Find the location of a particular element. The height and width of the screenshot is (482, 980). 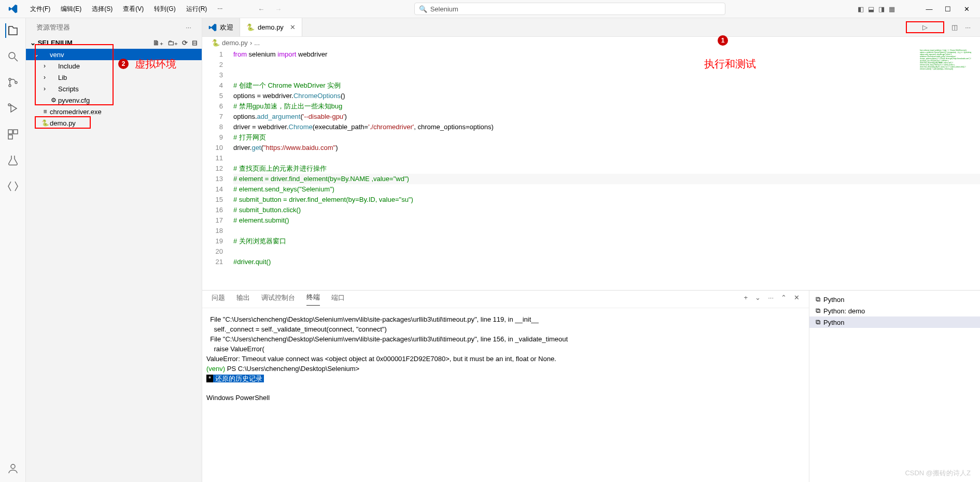

menu-item: 转到(G) is located at coordinates (165, 9).